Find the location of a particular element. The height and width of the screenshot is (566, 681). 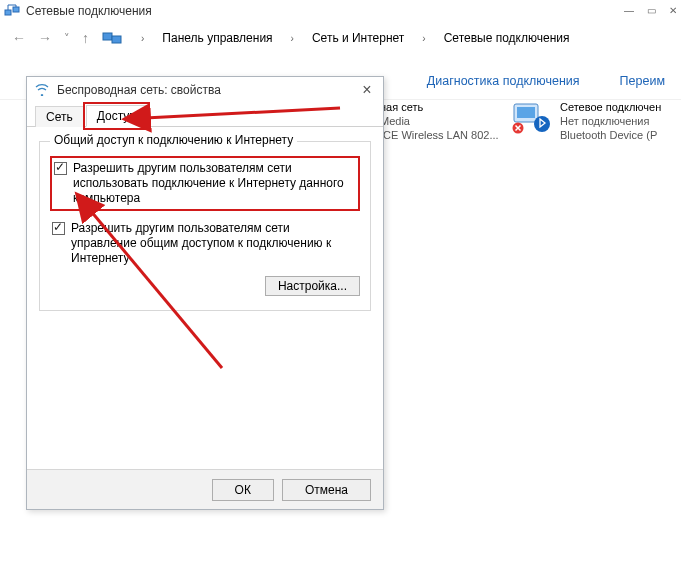

crumb-network-connections: Сетевые подключения is located at coordinates (507, 38).